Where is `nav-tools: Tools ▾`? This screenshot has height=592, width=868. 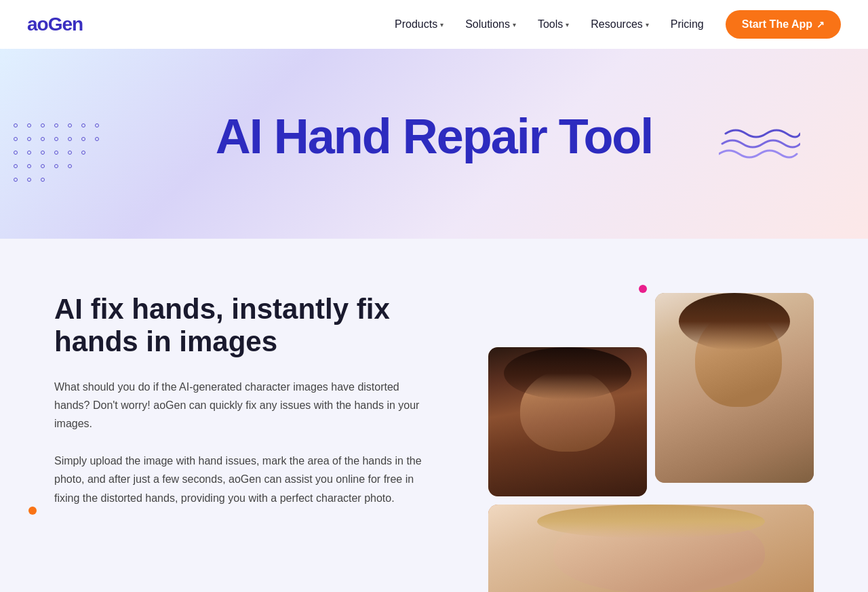 nav-tools: Tools ▾ is located at coordinates (553, 24).